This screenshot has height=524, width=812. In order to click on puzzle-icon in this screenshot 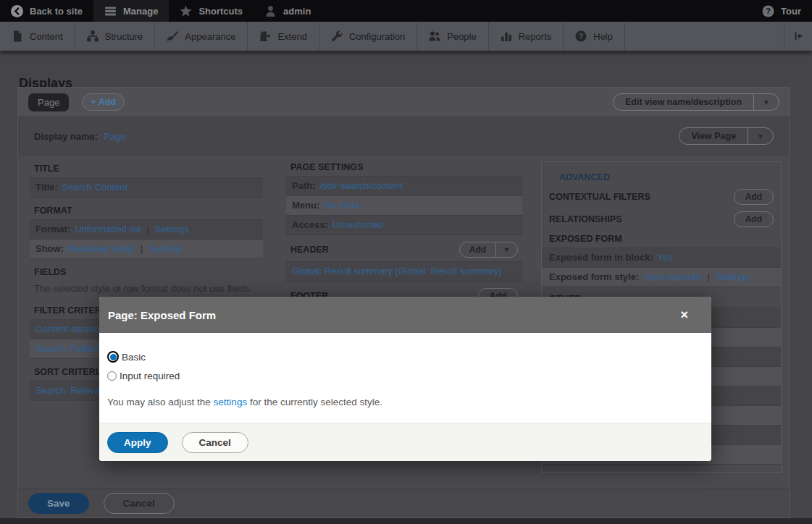, I will do `click(265, 36)`.